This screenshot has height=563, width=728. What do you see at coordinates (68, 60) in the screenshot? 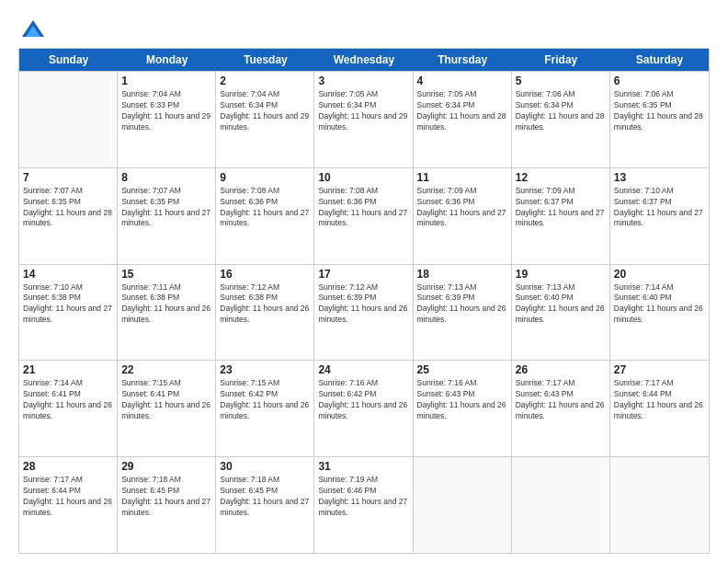
I see `header-sunday: Sunday` at bounding box center [68, 60].